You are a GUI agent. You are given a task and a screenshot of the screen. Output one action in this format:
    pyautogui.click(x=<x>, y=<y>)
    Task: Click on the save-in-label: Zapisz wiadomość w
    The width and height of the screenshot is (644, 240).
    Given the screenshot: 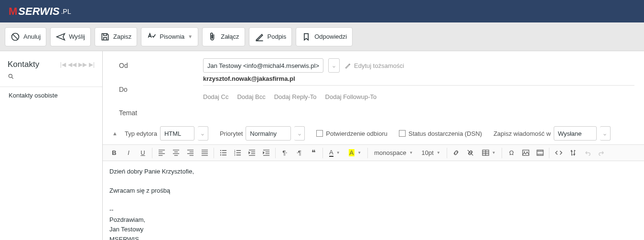 What is the action you would take?
    pyautogui.click(x=522, y=134)
    